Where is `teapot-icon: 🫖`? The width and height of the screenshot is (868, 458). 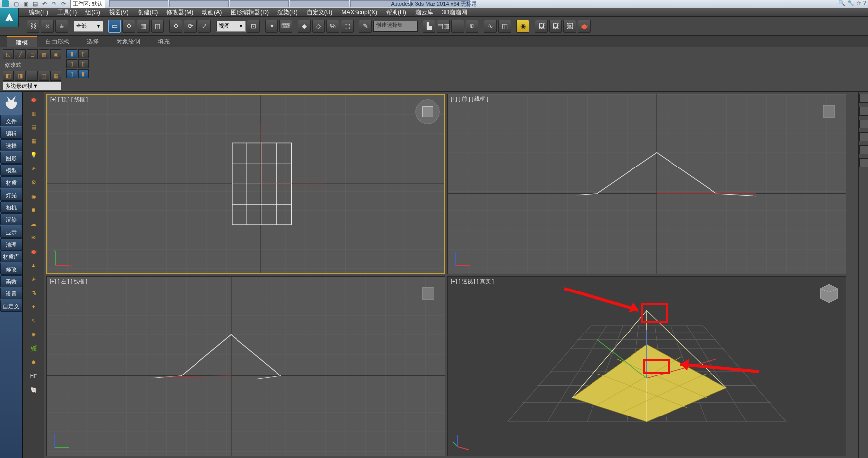
teapot-icon: 🫖 is located at coordinates (584, 26).